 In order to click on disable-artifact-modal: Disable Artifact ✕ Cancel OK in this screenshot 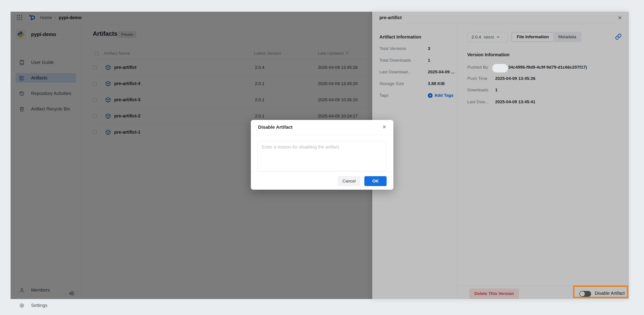, I will do `click(322, 155)`.